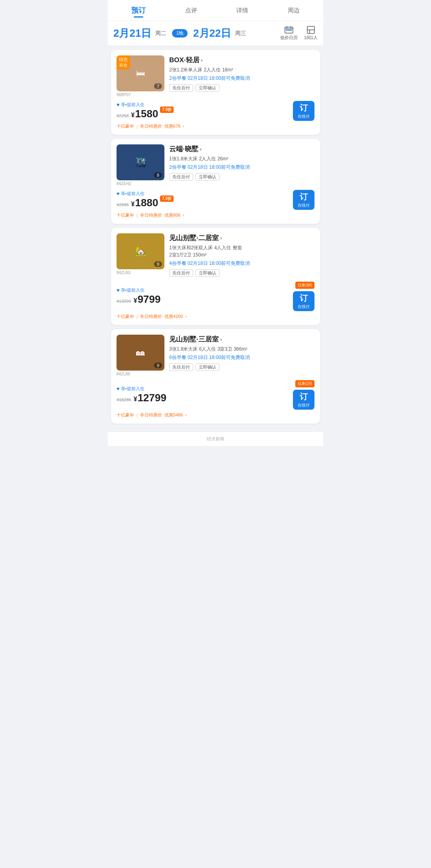 This screenshot has width=431, height=868. I want to click on discount-badge: 7.0折, so click(167, 110).